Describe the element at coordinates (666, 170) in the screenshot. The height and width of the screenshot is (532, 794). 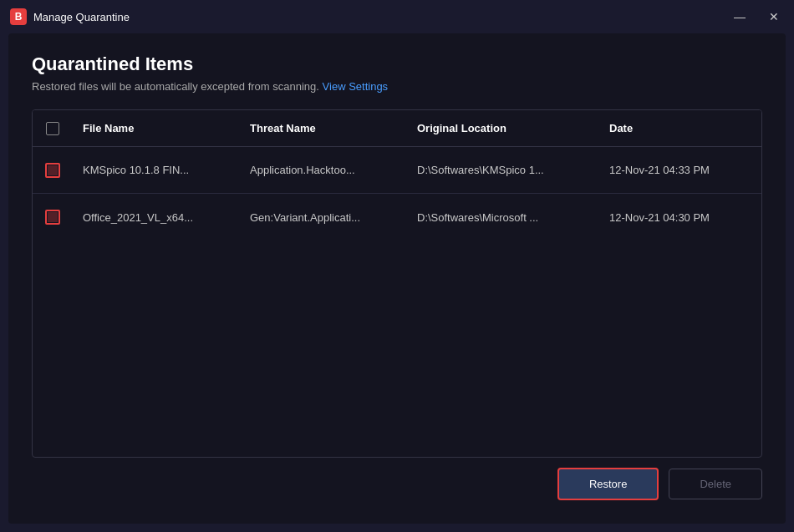
I see `row-date-1: 12-Nov-21 04:33 PM` at that location.